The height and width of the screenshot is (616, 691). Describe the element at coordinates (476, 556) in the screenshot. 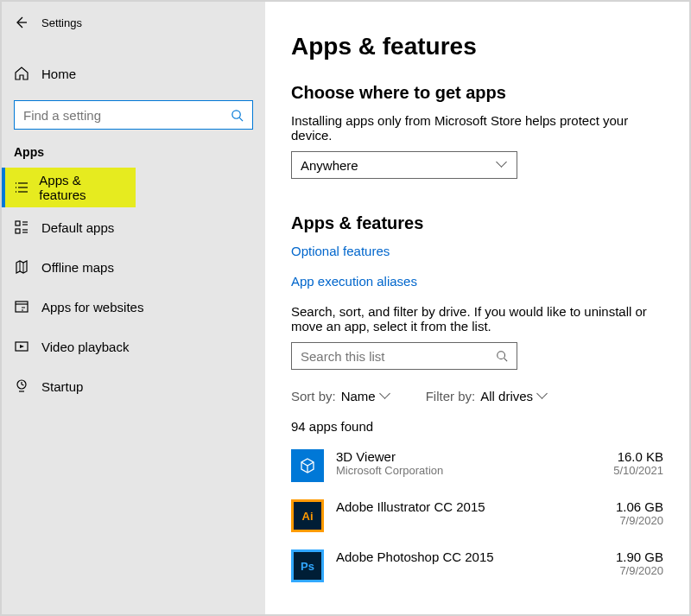

I see `app-name: Adobe Photoshop CC 2015` at that location.